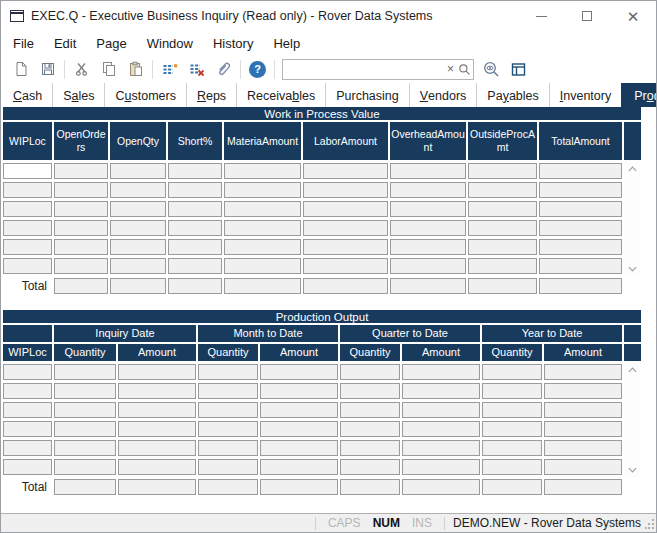 The image size is (657, 533). Describe the element at coordinates (370, 372) in the screenshot. I see `cell-r0-c5` at that location.